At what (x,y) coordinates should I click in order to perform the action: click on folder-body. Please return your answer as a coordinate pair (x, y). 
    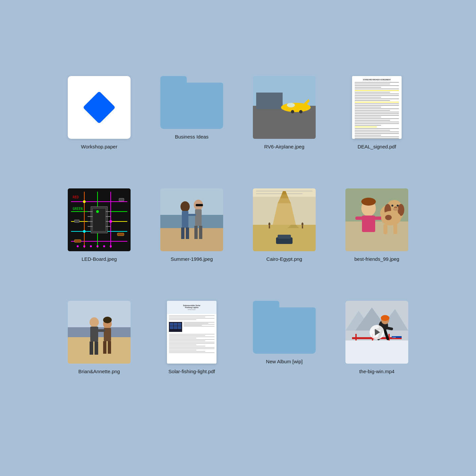
    Looking at the image, I should click on (192, 106).